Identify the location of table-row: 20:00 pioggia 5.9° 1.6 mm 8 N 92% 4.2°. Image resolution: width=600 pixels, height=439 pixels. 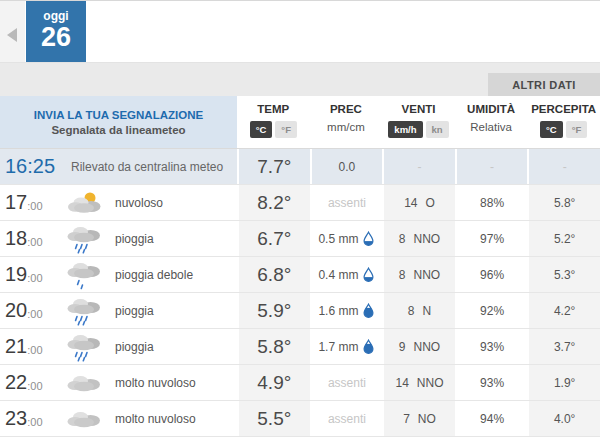
(300, 311).